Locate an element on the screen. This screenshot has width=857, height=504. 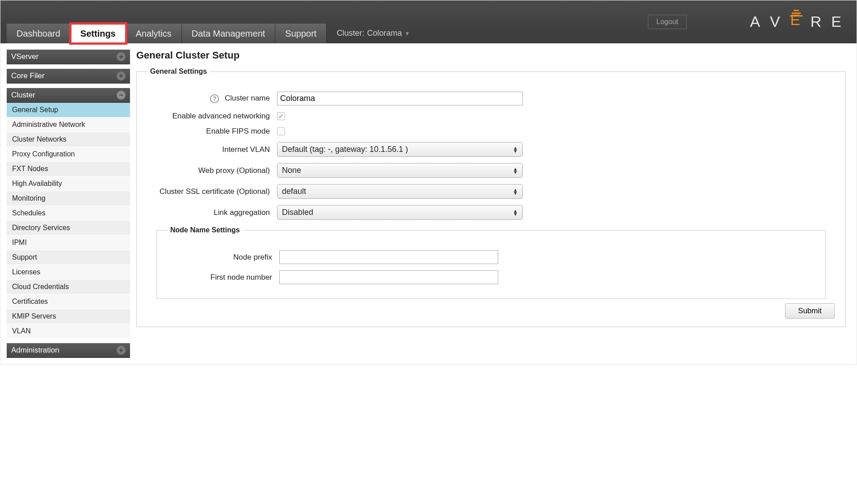
adv-networking-label: Enable advanced networking is located at coordinates (212, 116).